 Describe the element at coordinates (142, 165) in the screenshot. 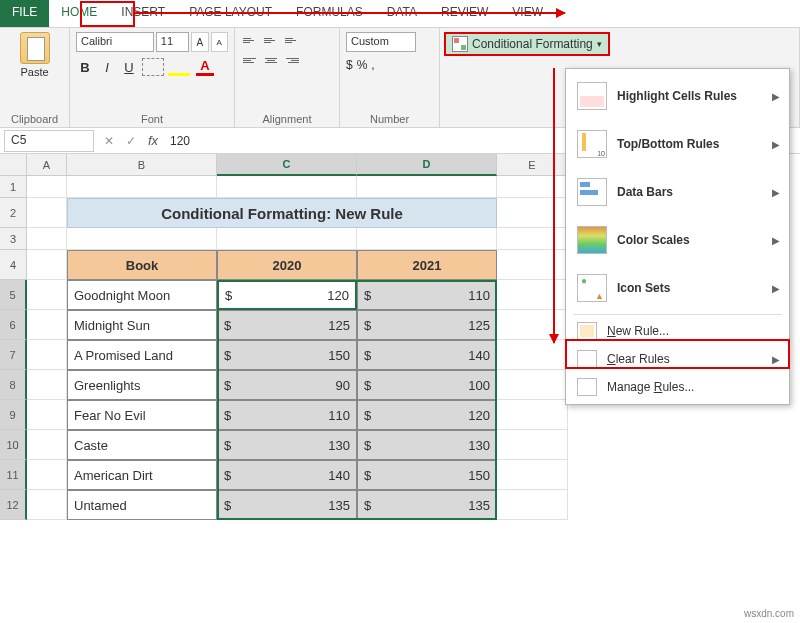

I see `col-header: B` at that location.